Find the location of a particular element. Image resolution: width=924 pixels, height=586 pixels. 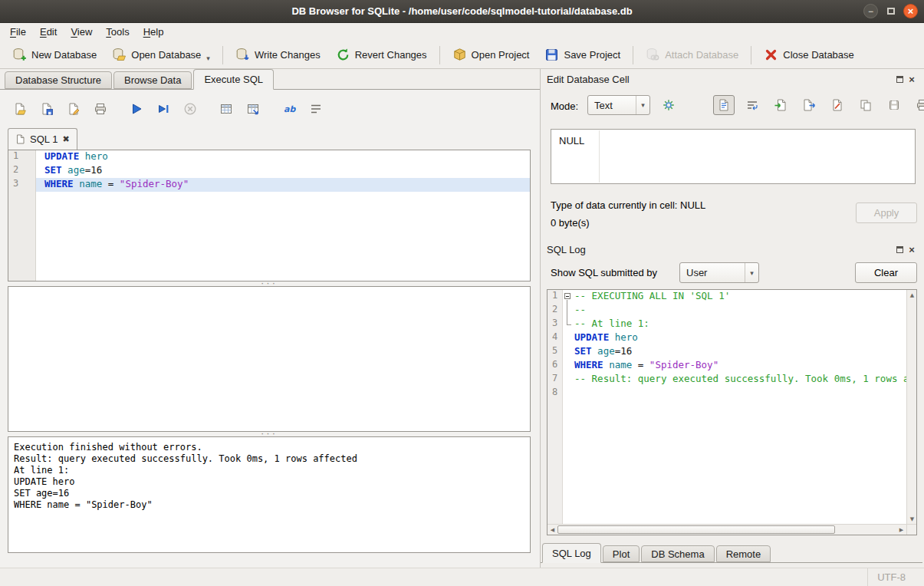

fold-collapse-icon is located at coordinates (567, 297).